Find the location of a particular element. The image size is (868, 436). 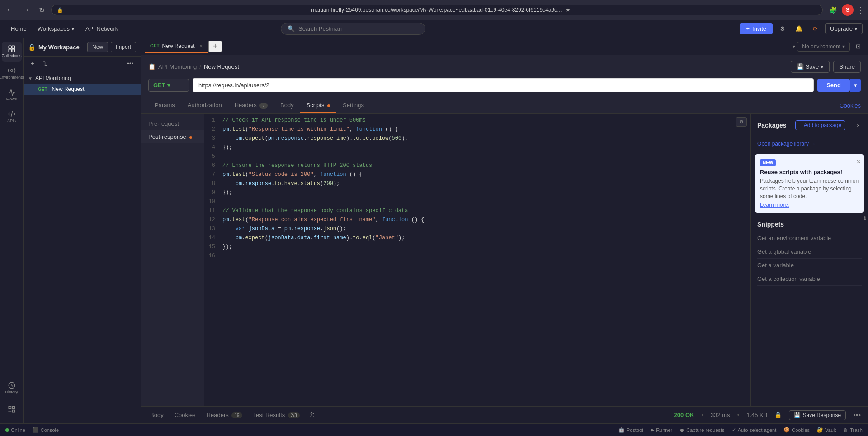

runner-btn: ▶ Runner is located at coordinates (661, 430).